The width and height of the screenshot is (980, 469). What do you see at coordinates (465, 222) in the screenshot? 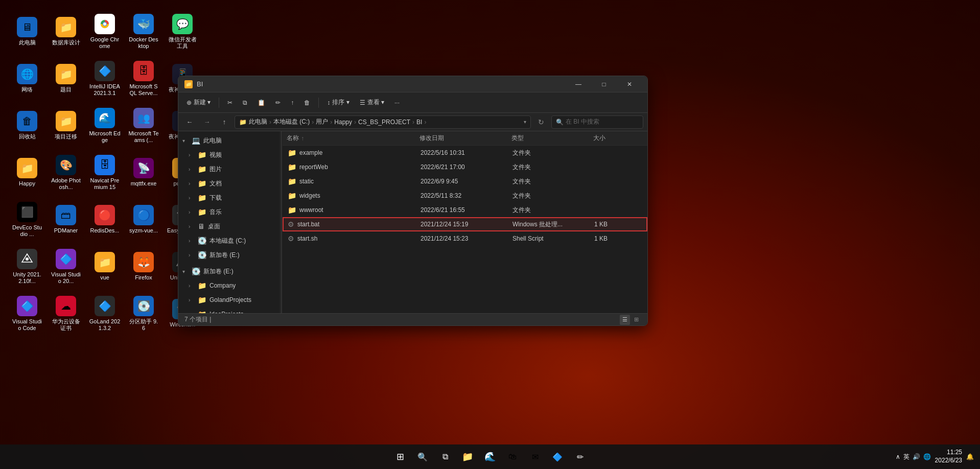
I see `file-list: 名称 ↑ 修改日期 类型 大小 📁` at bounding box center [465, 222].